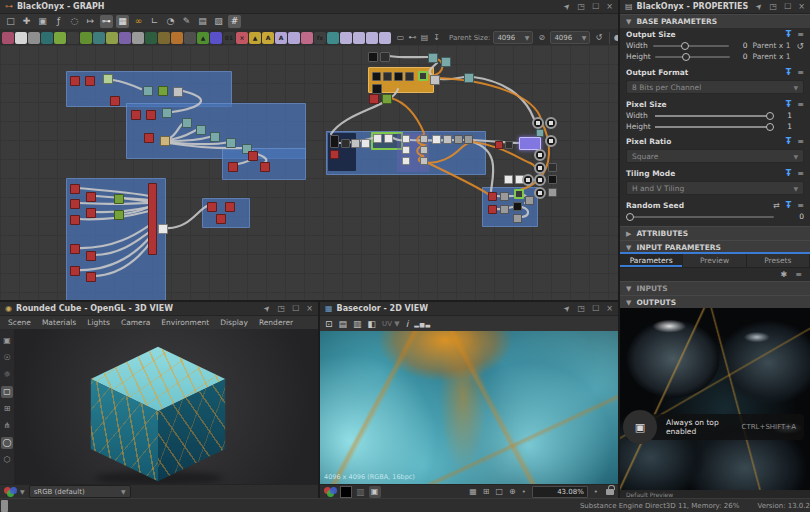 The width and height of the screenshot is (810, 512). I want to click on channels-icon: ▥, so click(360, 492).